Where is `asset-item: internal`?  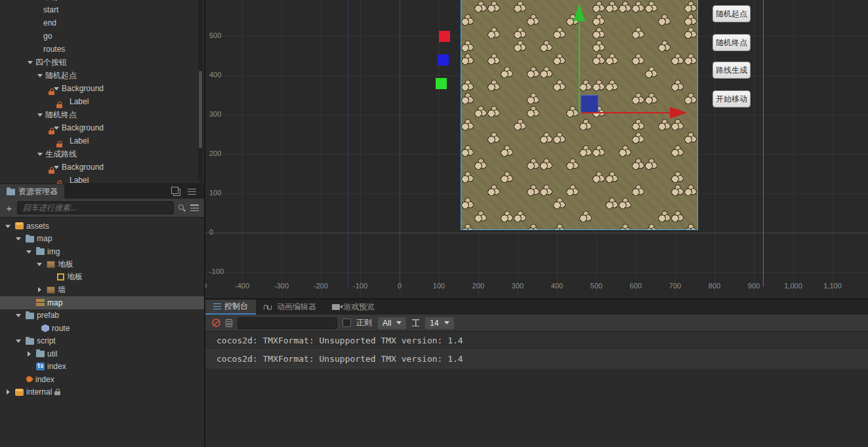 asset-item: internal is located at coordinates (102, 393).